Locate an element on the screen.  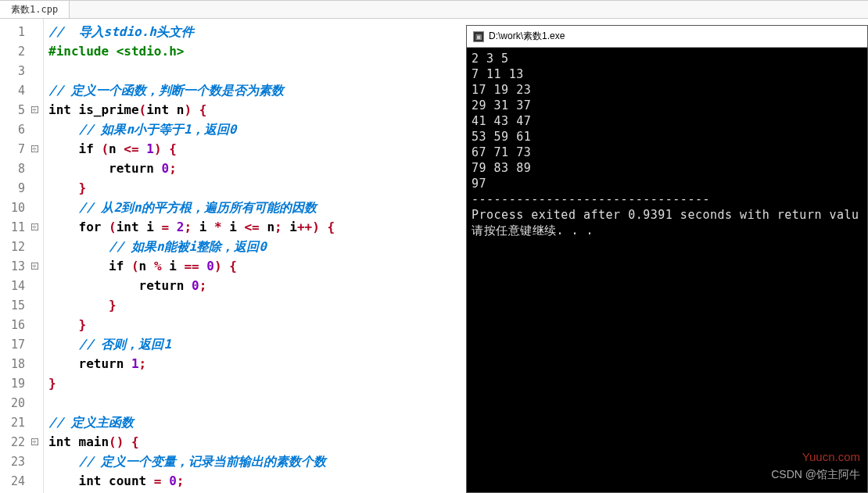
gutter-row: 23 is located at coordinates (22, 461).